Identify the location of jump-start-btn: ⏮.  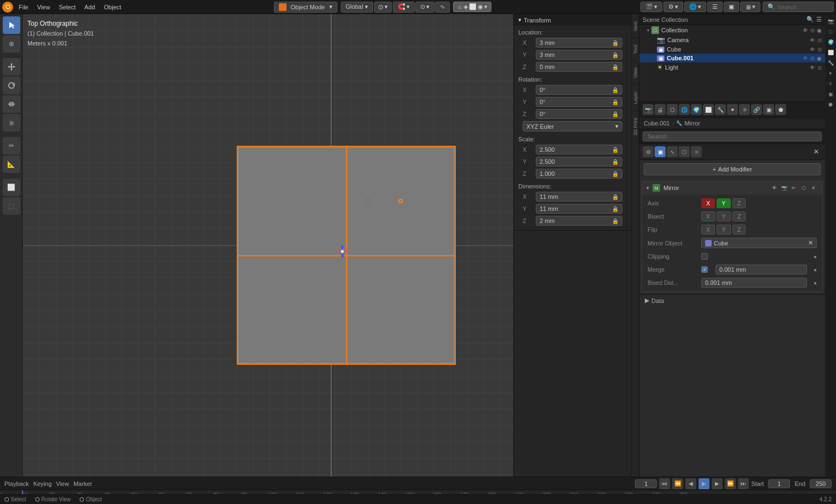
(665, 484).